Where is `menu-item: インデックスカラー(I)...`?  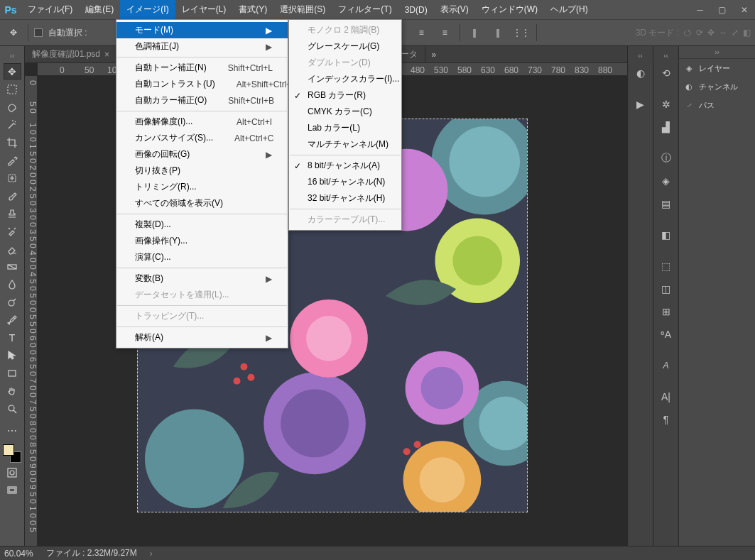 menu-item: インデックスカラー(I)... is located at coordinates (345, 79).